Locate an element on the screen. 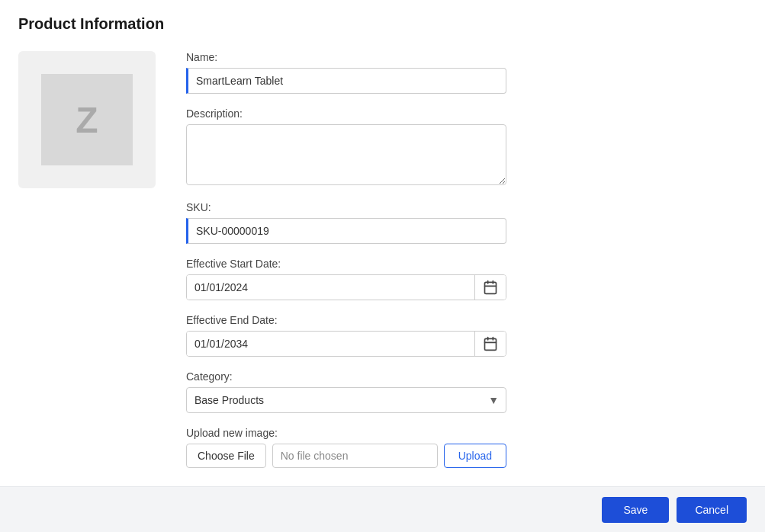 The image size is (765, 532). start-date-calendar-button is located at coordinates (490, 287).